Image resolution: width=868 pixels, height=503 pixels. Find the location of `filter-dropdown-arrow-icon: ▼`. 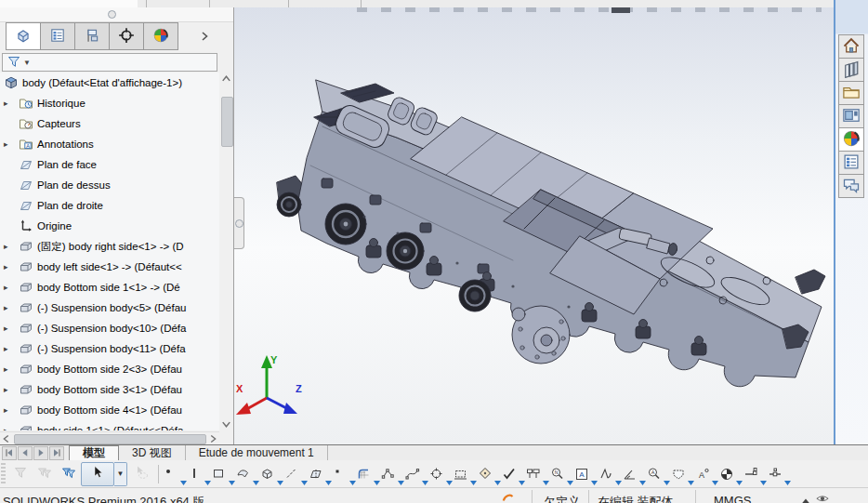

filter-dropdown-arrow-icon: ▼ is located at coordinates (27, 63).